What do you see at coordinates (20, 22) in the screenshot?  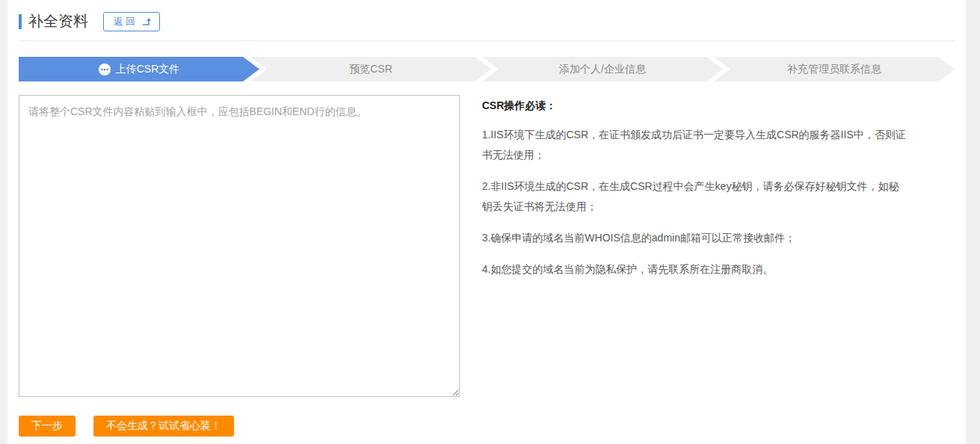 I see `title-accent-bar` at bounding box center [20, 22].